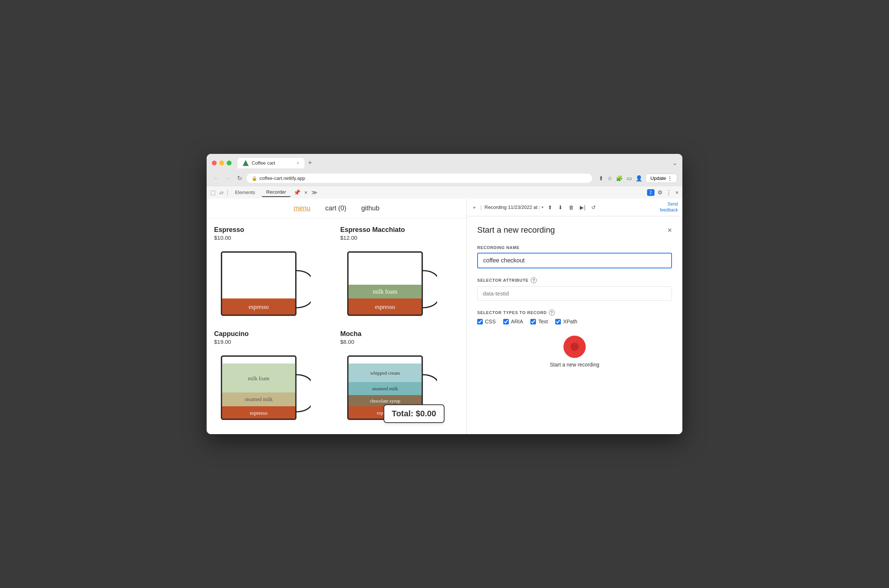  Describe the element at coordinates (514, 207) in the screenshot. I see `recording-selector: Recording 11/23/2022 at : ▾` at that location.